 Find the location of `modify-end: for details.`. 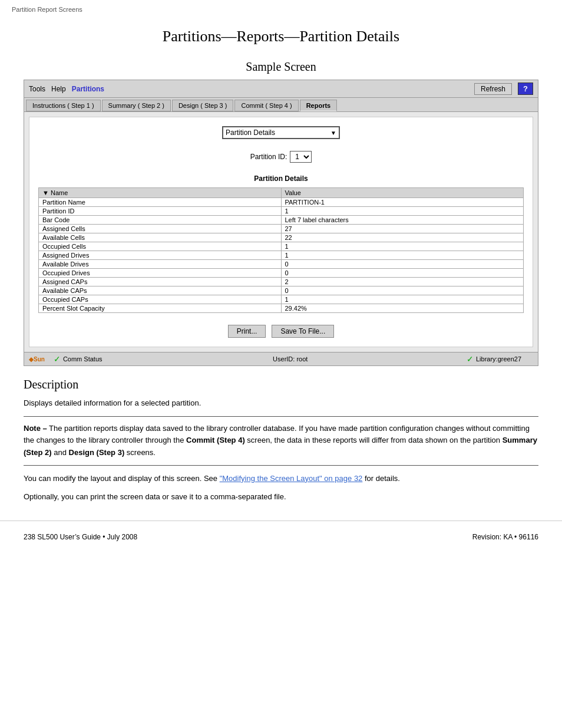

modify-end: for details. is located at coordinates (381, 479).